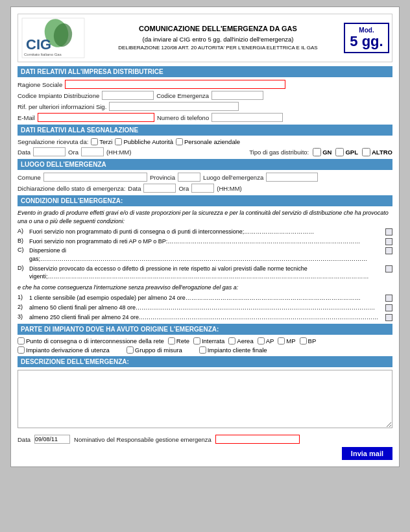  I want to click on impianto-derivazione-label: Impianto derivazione di utenza, so click(67, 350).